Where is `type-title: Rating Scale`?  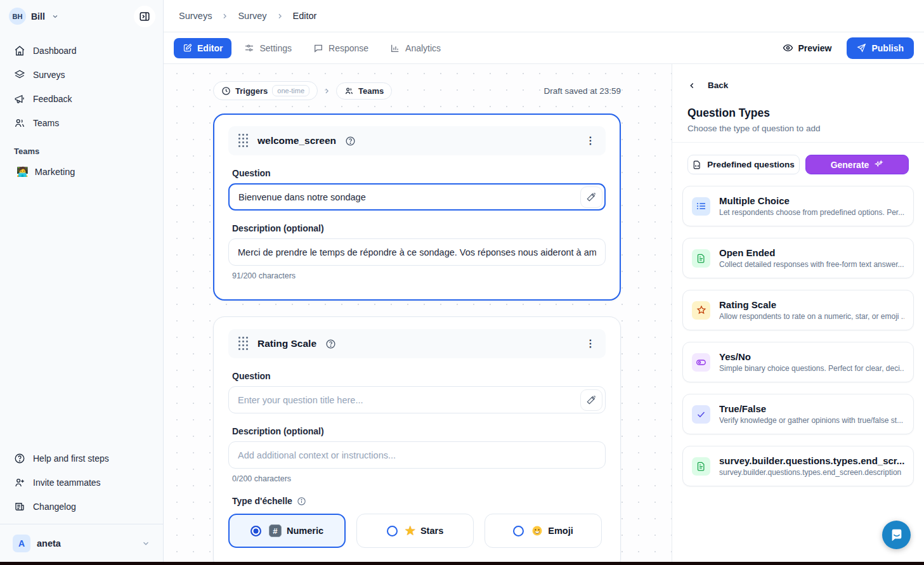
type-title: Rating Scale is located at coordinates (812, 304).